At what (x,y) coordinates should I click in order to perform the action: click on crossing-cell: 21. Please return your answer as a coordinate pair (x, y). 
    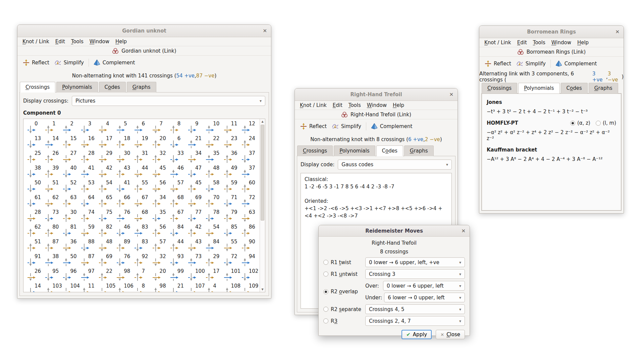
    Looking at the image, I should click on (178, 288).